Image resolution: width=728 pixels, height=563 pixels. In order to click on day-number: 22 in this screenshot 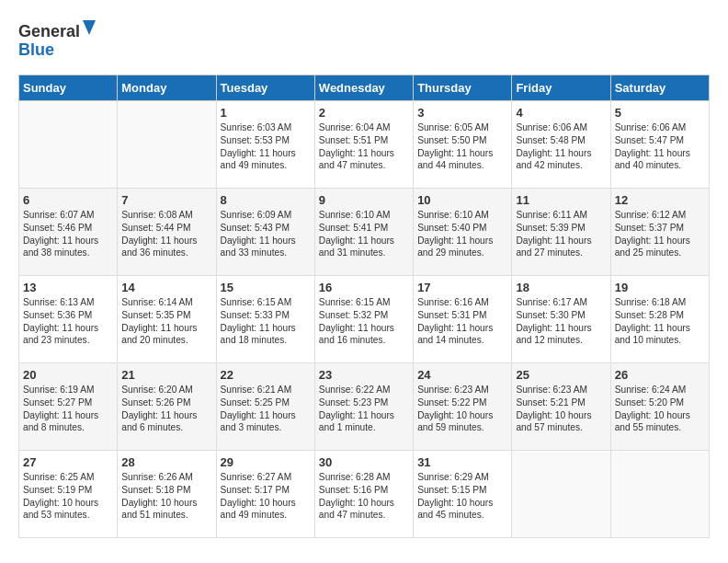, I will do `click(266, 375)`.